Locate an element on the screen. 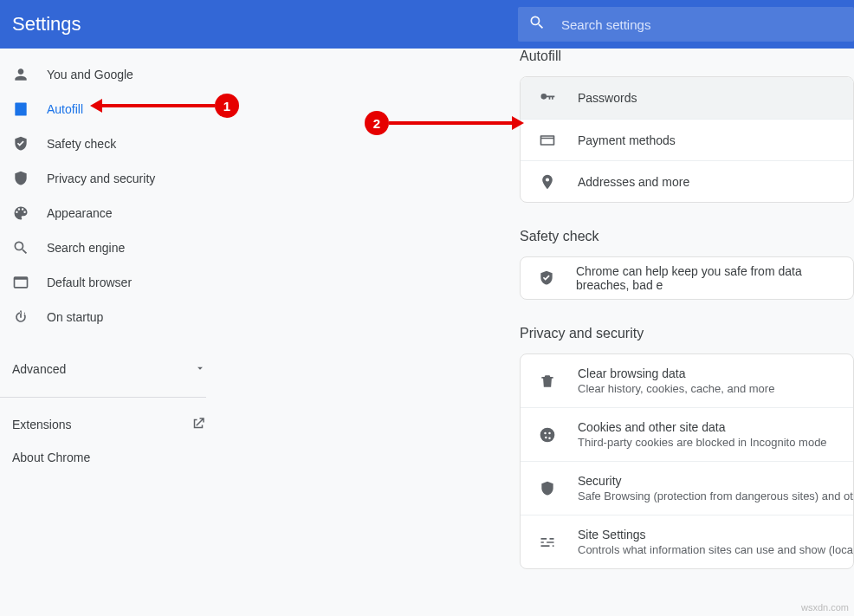 The width and height of the screenshot is (854, 616). privacy-card: Clear browsing data Clear history, cooki… is located at coordinates (687, 461).